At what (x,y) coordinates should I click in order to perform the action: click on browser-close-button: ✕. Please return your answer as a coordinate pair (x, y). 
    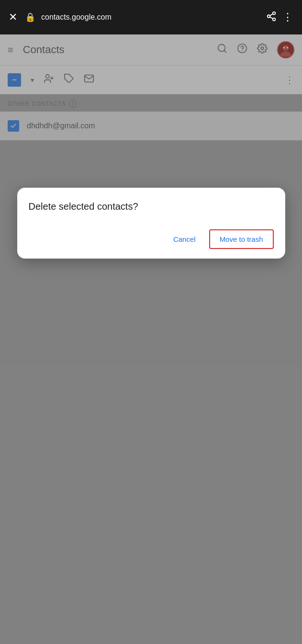
    Looking at the image, I should click on (13, 17).